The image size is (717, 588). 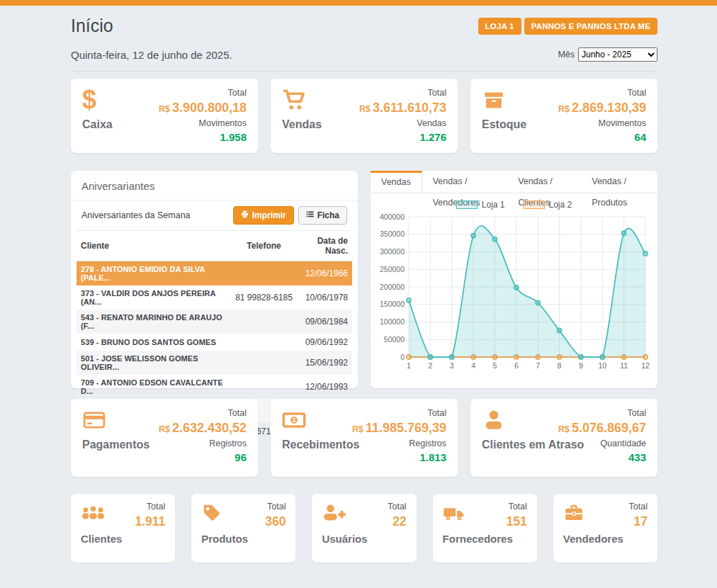 I want to click on count-label: Usuários, so click(x=344, y=538).